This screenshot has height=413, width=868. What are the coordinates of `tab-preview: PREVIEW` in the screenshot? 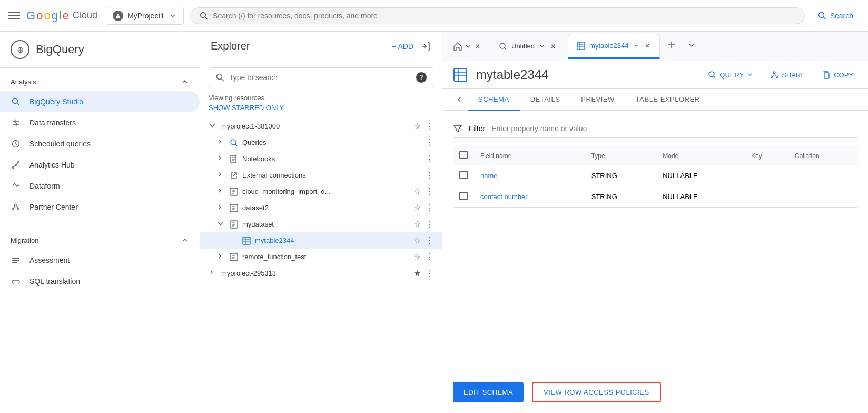 It's located at (597, 100).